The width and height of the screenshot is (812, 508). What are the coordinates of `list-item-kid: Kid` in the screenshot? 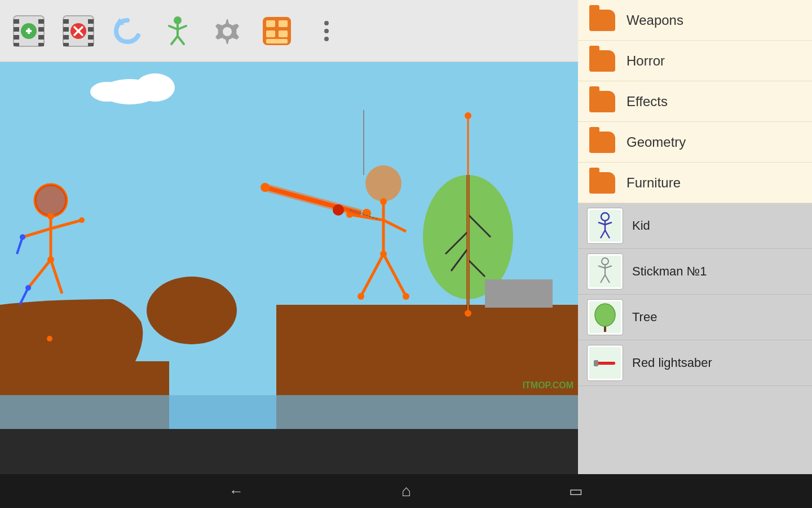 It's located at (695, 226).